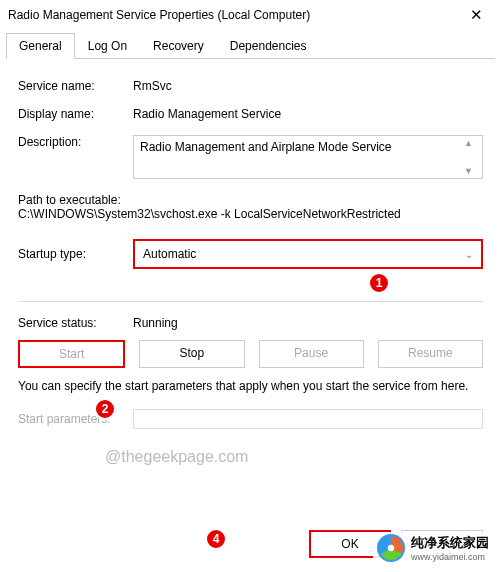 The height and width of the screenshot is (572, 501). Describe the element at coordinates (76, 254) in the screenshot. I see `startup-type-label: Startup type:` at that location.